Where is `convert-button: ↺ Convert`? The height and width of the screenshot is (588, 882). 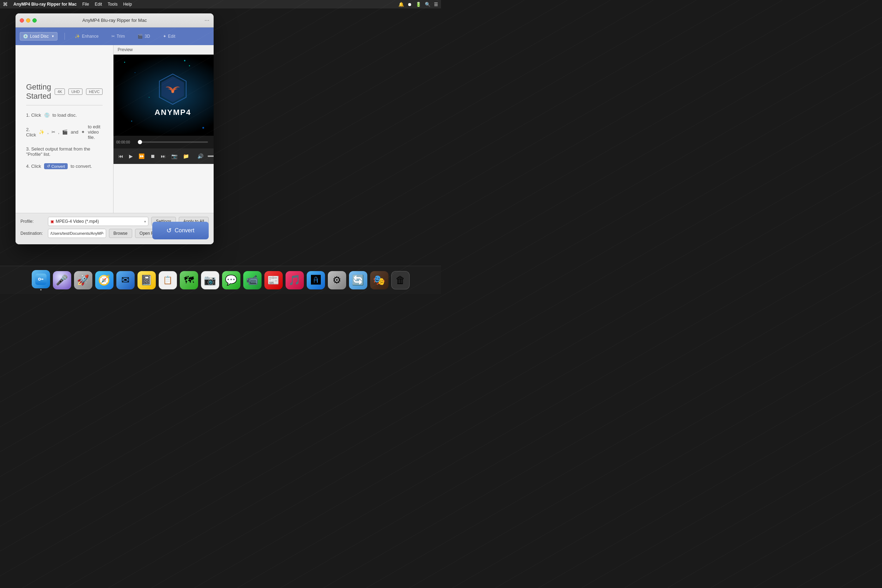
convert-button: ↺ Convert is located at coordinates (181, 230).